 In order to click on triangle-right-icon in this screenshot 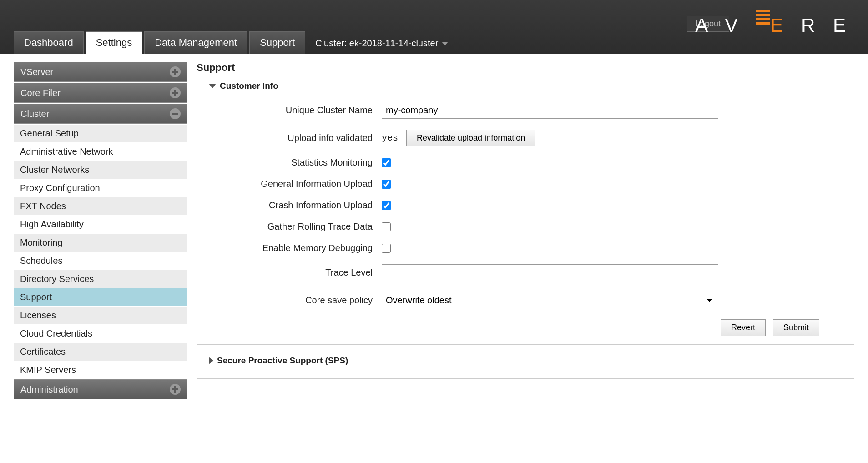, I will do `click(211, 361)`.